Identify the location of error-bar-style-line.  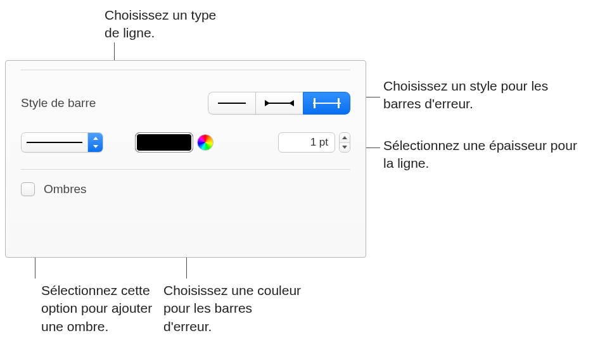
(232, 103).